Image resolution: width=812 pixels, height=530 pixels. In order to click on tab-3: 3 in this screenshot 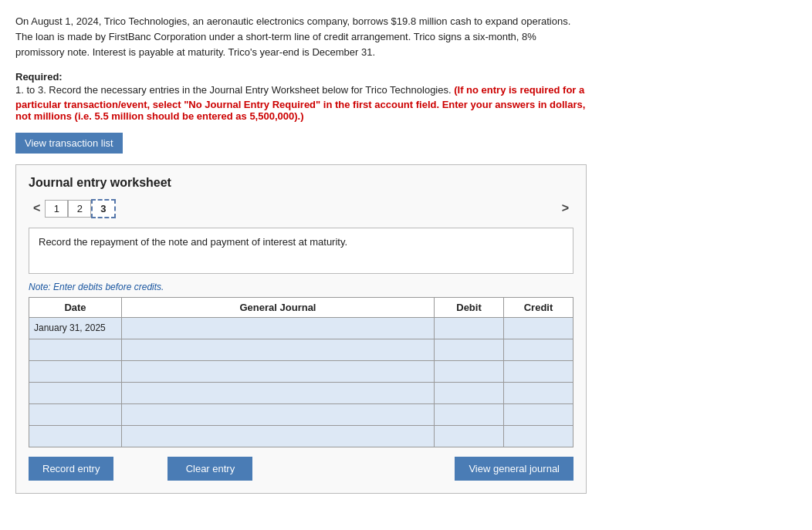, I will do `click(103, 208)`.